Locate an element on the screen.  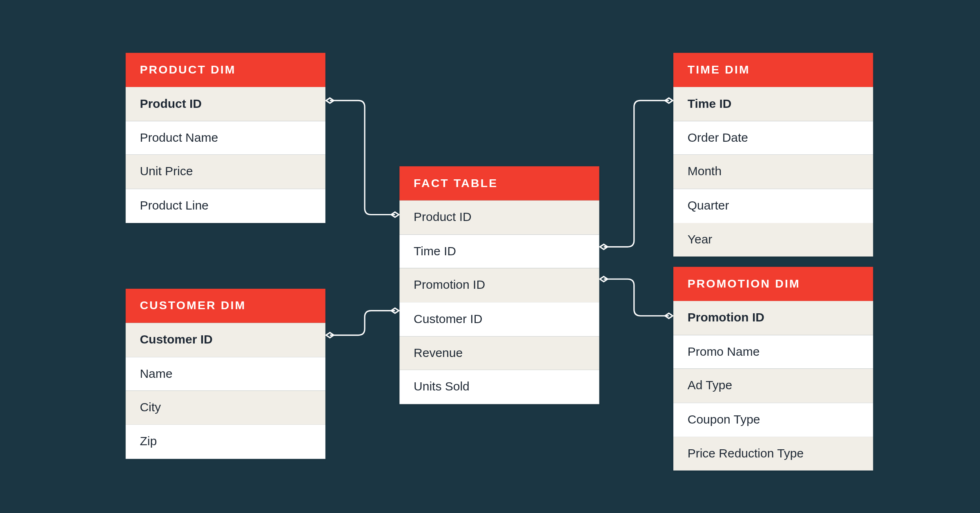
field-quarter: Quarter is located at coordinates (773, 206).